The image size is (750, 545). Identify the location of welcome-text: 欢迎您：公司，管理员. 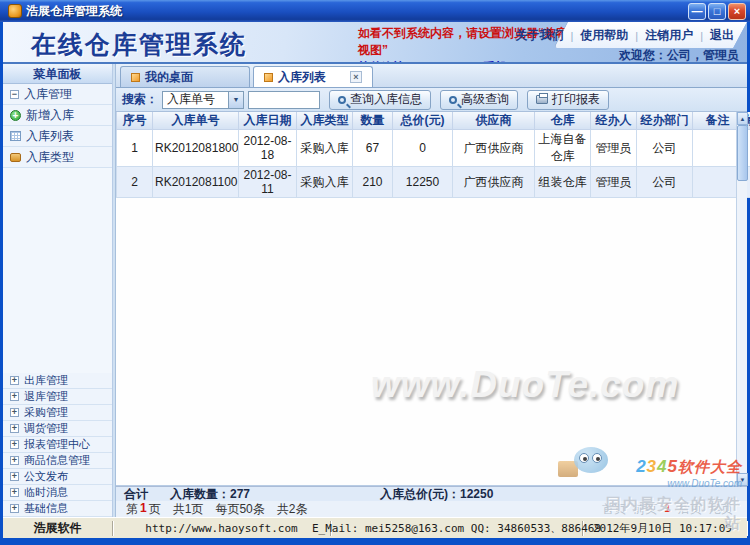
(679, 56).